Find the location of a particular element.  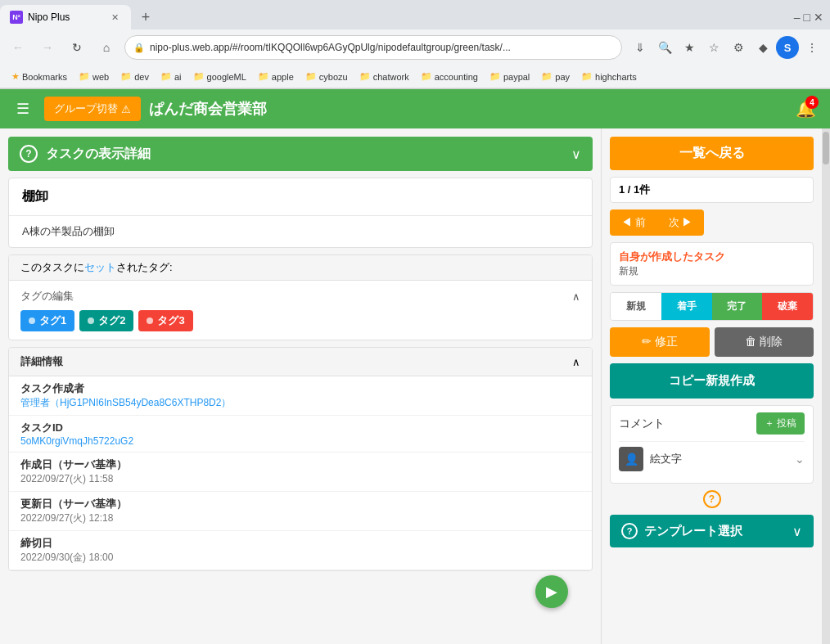

post-comment-button: ＋ 投稿 is located at coordinates (781, 424).